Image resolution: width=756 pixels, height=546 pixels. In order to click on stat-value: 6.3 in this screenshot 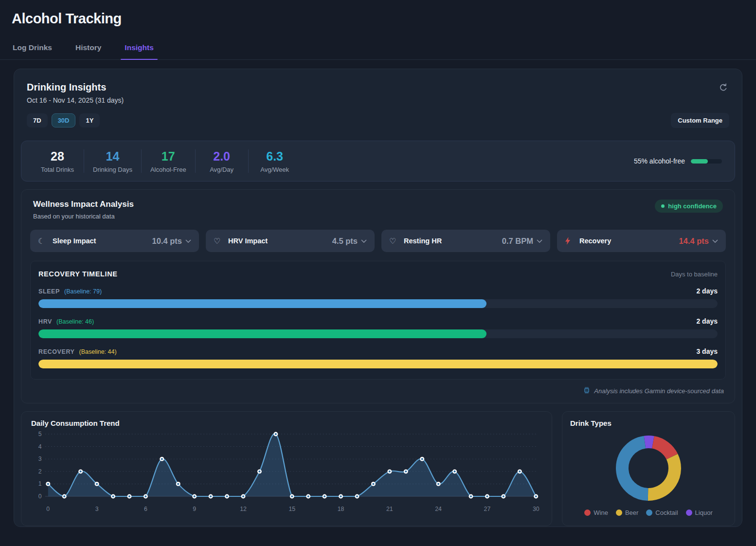, I will do `click(274, 157)`.